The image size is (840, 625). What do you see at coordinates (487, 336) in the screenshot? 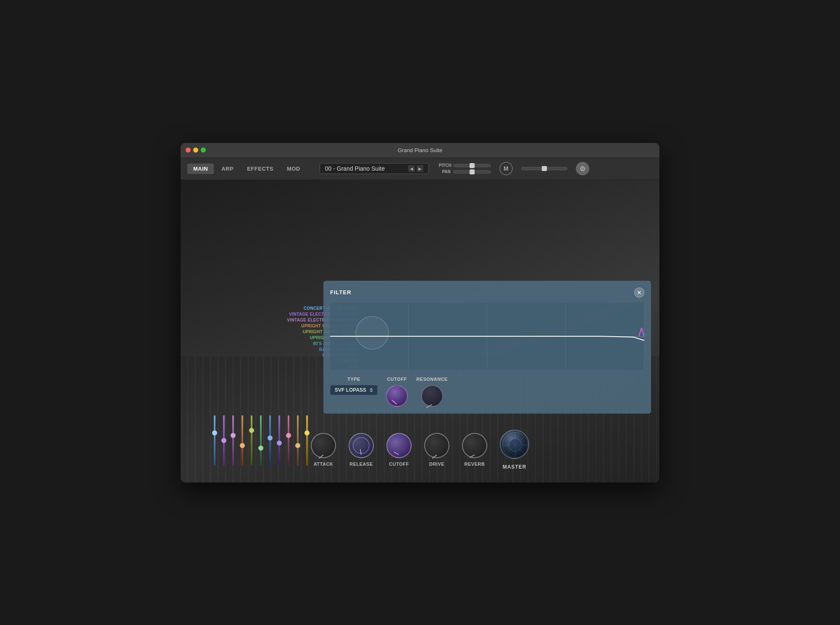
I see `filter-display` at bounding box center [487, 336].